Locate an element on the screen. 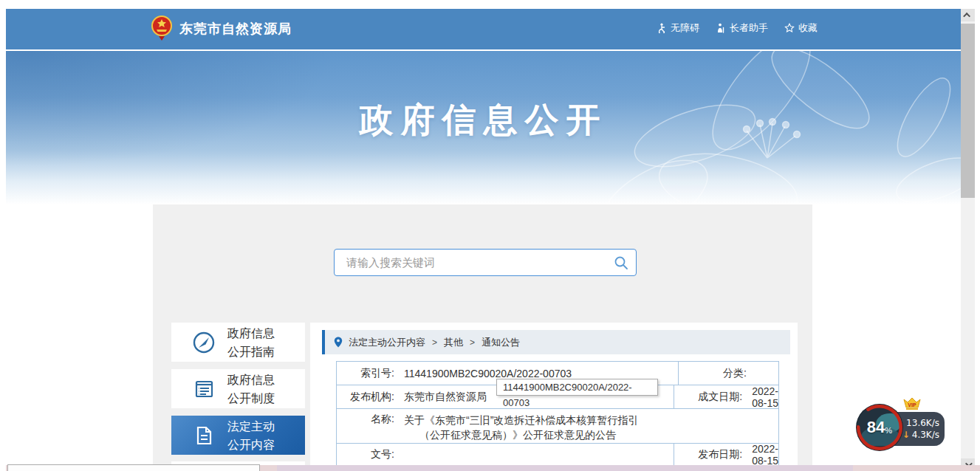 The width and height of the screenshot is (980, 471). doc-name-line1: 关于《东莞市“三旧”改造拆迁补偿成本核算暂行指引 is located at coordinates (521, 420).